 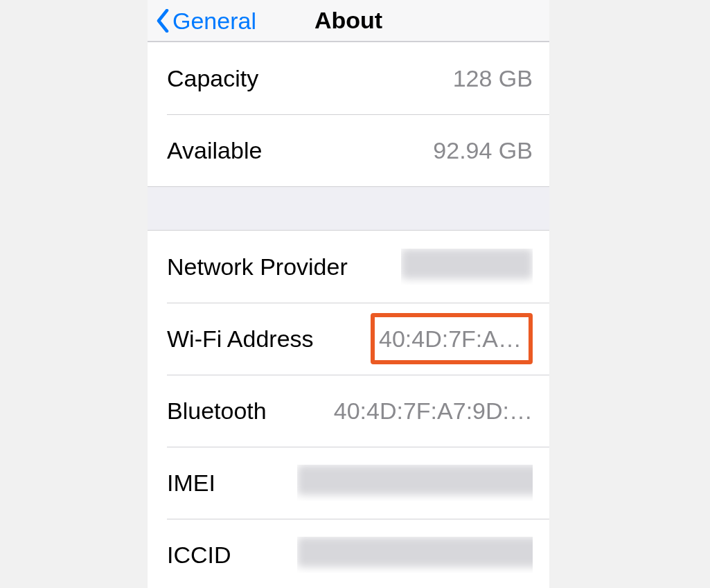 I want to click on wifi-address-label: Wi-Fi Address, so click(x=240, y=339).